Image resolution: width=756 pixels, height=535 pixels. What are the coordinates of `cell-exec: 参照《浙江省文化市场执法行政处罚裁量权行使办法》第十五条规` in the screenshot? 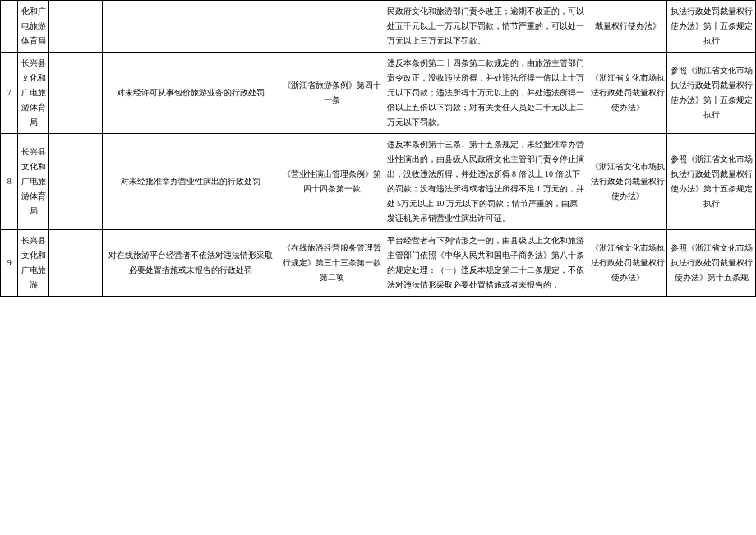 It's located at (712, 263).